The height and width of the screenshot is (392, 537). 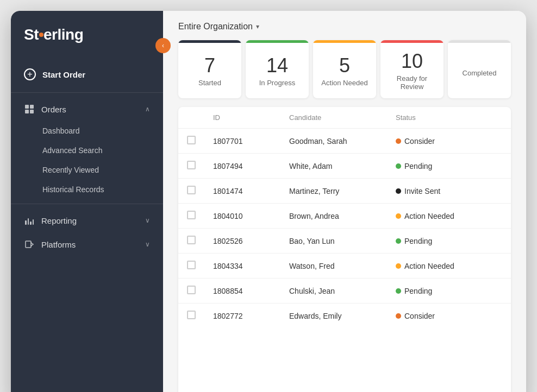 What do you see at coordinates (345, 216) in the screenshot?
I see `table-row: 1804010 Brown, Andrea Action Needed` at bounding box center [345, 216].